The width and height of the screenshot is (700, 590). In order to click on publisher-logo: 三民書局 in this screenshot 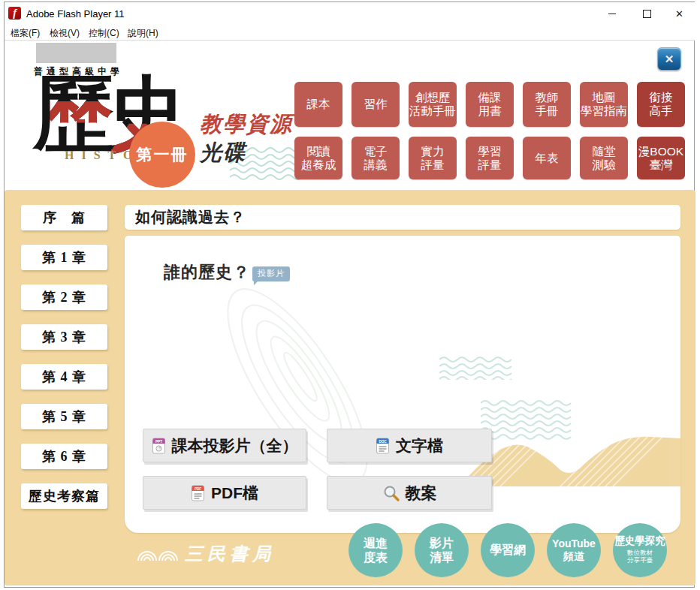, I will do `click(206, 554)`.